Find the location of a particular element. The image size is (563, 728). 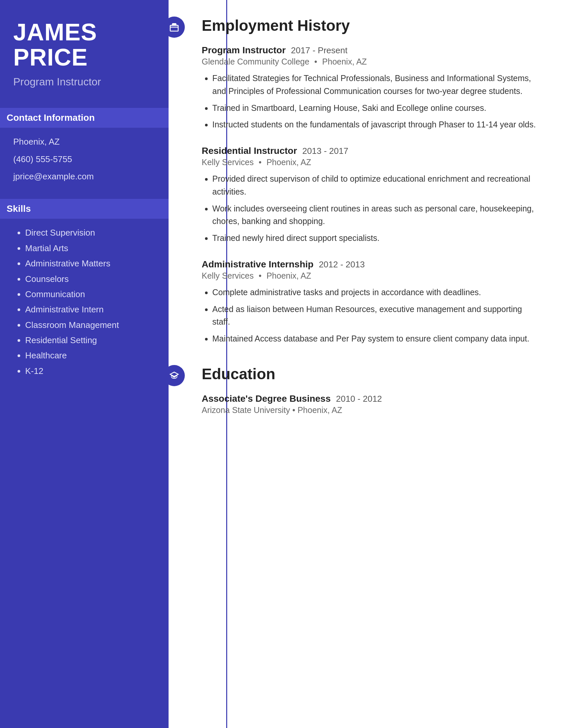

employment-title: Employment History is located at coordinates (371, 25).